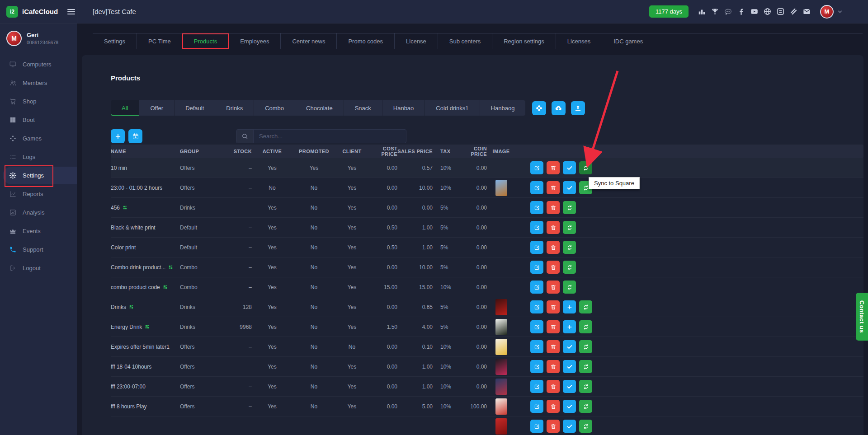 Image resolution: width=868 pixels, height=435 pixels. What do you see at coordinates (38, 175) in the screenshot?
I see `sidebar-item-settings: Settings` at bounding box center [38, 175].